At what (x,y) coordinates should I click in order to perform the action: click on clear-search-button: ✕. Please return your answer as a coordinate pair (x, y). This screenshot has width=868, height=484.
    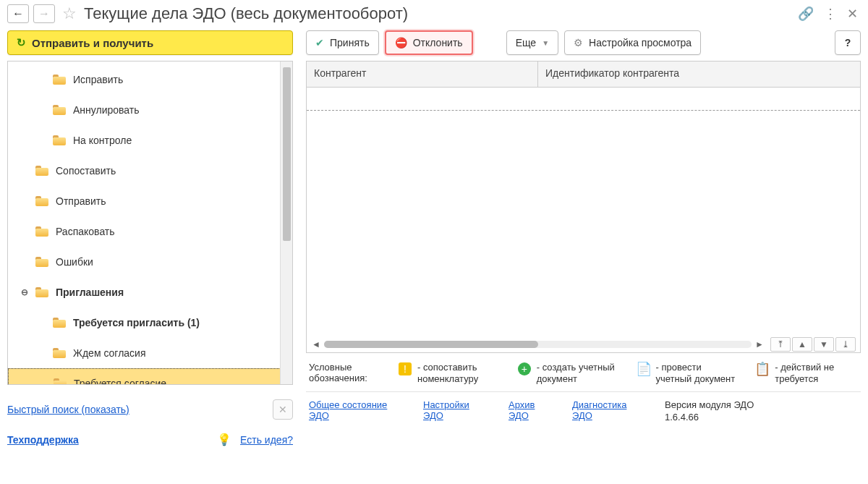
    Looking at the image, I should click on (283, 409).